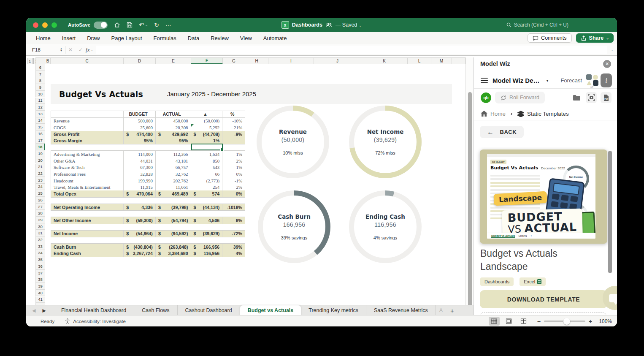  What do you see at coordinates (207, 174) in the screenshot?
I see `table-cell: 66` at bounding box center [207, 174].